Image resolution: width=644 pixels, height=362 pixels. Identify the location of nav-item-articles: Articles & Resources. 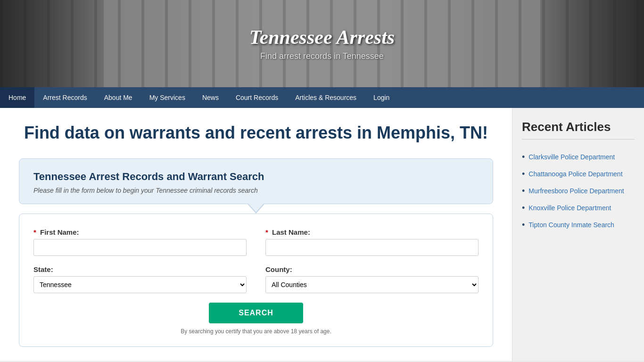
(326, 98).